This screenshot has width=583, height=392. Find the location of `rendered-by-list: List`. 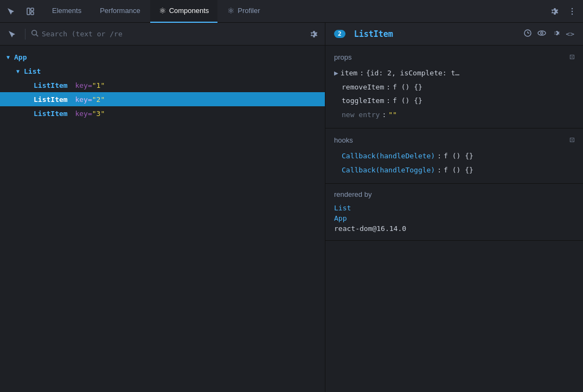

rendered-by-list: List is located at coordinates (454, 208).